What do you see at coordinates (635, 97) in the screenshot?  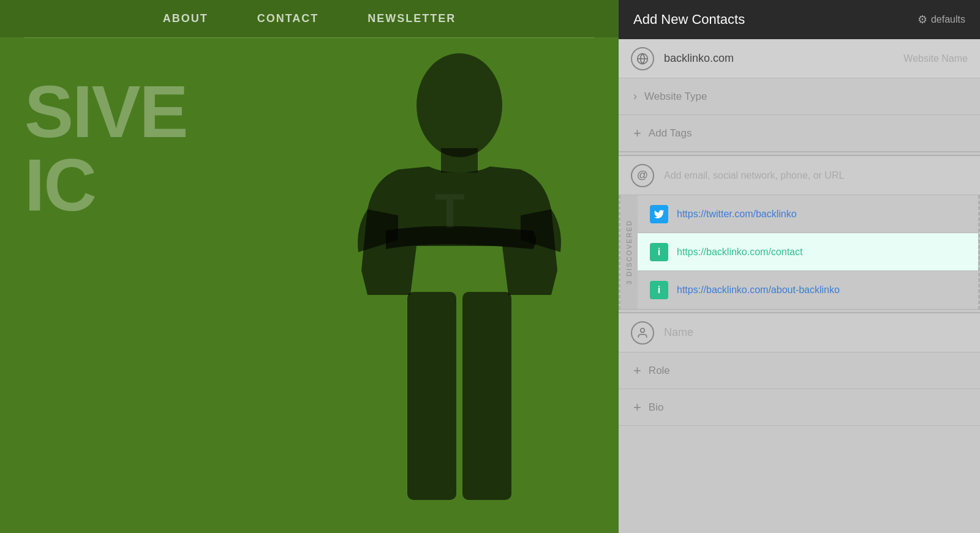 I see `chevron-right-icon: ›` at bounding box center [635, 97].